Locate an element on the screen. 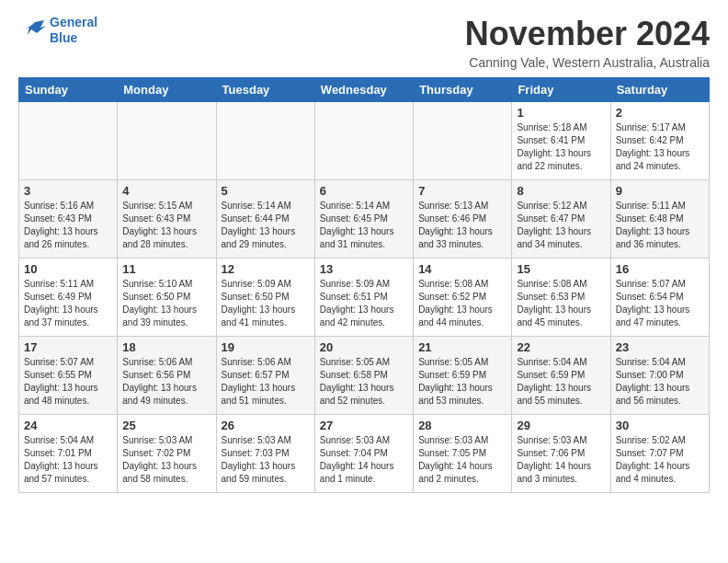  calendar-day-cell: 24Sunrise: 5:04 AM Sunset: 7:01 PM Dayli… is located at coordinates (68, 454).